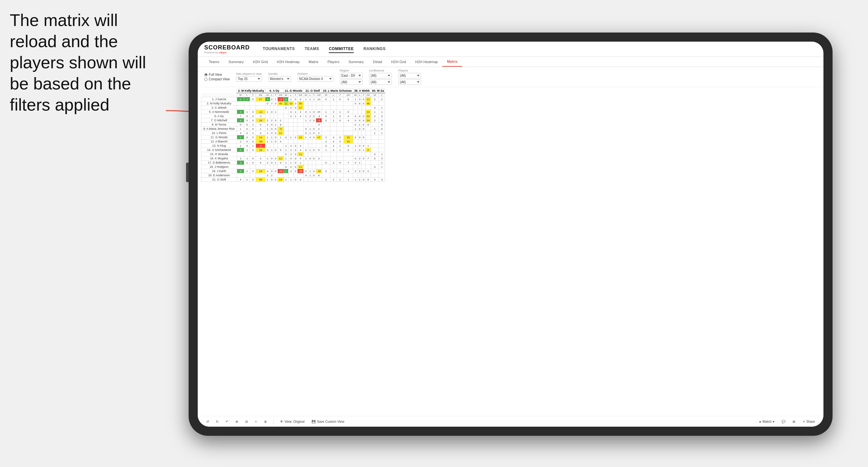 This screenshot has width=868, height=467. I want to click on share-button: ↗ Share, so click(809, 422).